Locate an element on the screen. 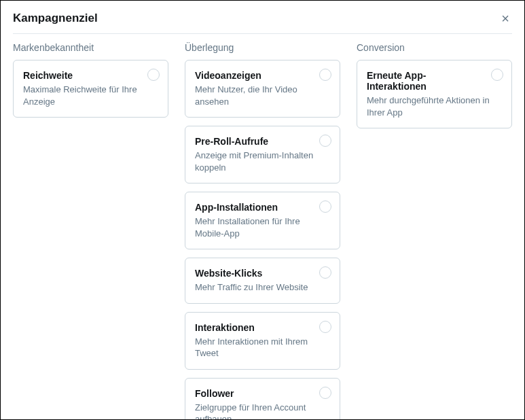  column-header-awareness: Markenbekanntheit is located at coordinates (91, 48).